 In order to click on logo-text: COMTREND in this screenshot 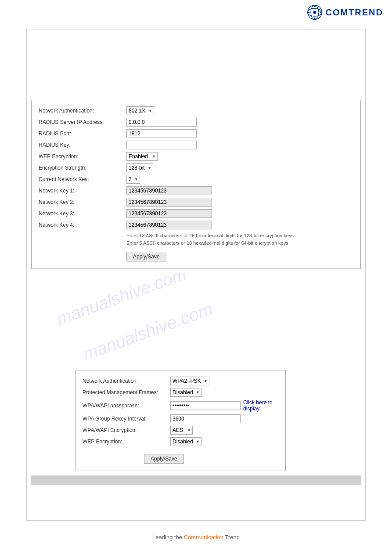, I will do `click(354, 12)`.